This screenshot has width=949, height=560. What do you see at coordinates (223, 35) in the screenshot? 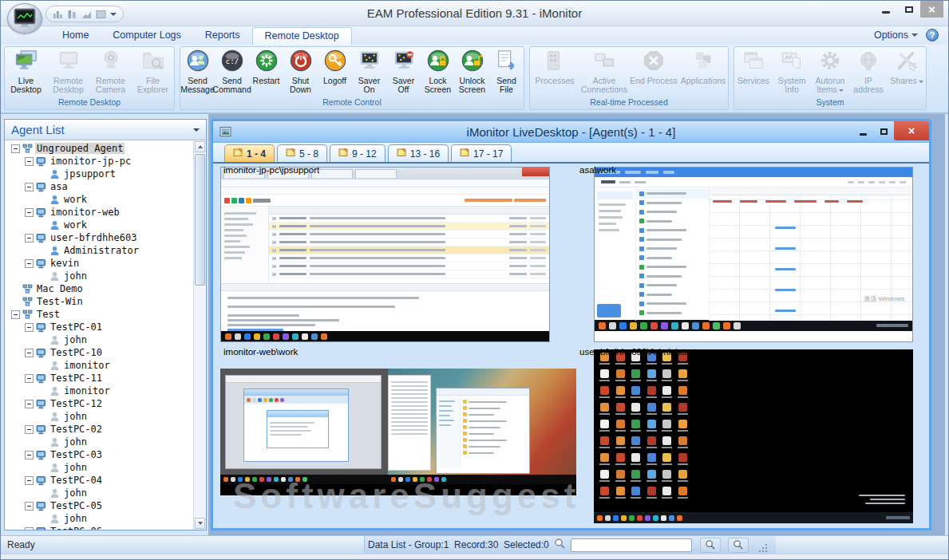
I see `tab-reports: Reports` at bounding box center [223, 35].